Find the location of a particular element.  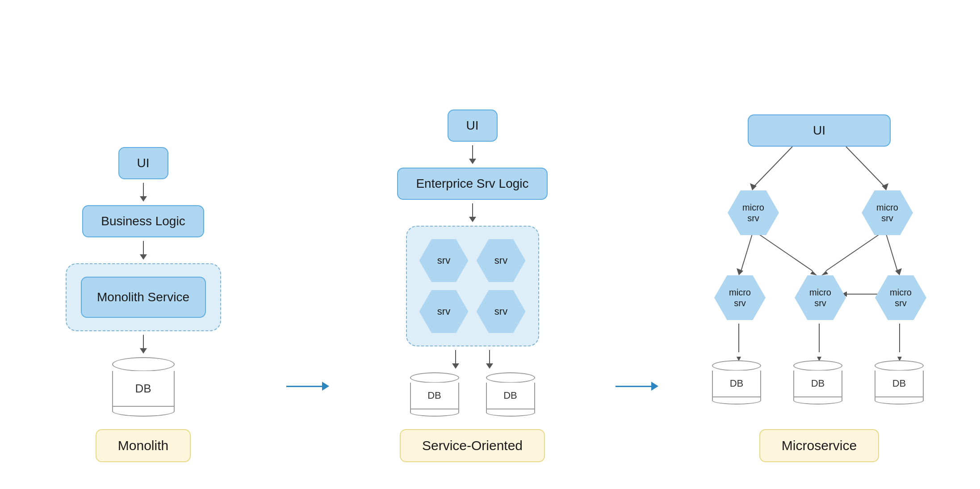

monolith-label: Monolith is located at coordinates (143, 446).